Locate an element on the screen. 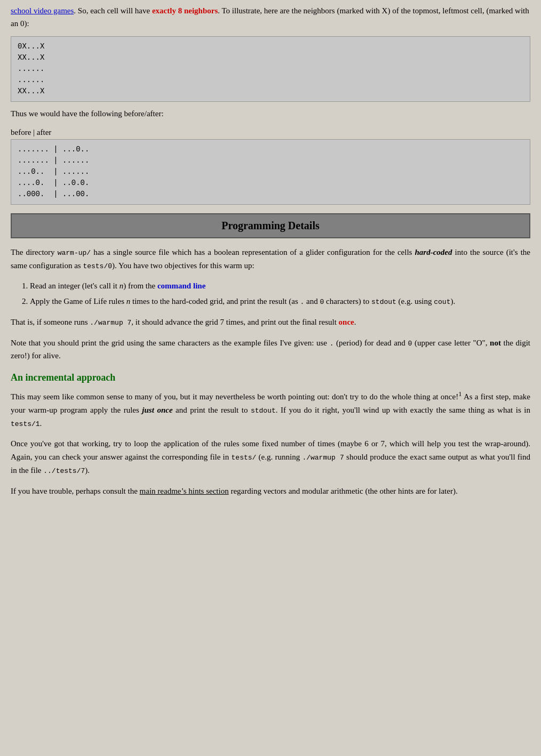 This screenshot has width=541, height=756. incremental-para2: Once you've got that working, try to loo… is located at coordinates (270, 457).